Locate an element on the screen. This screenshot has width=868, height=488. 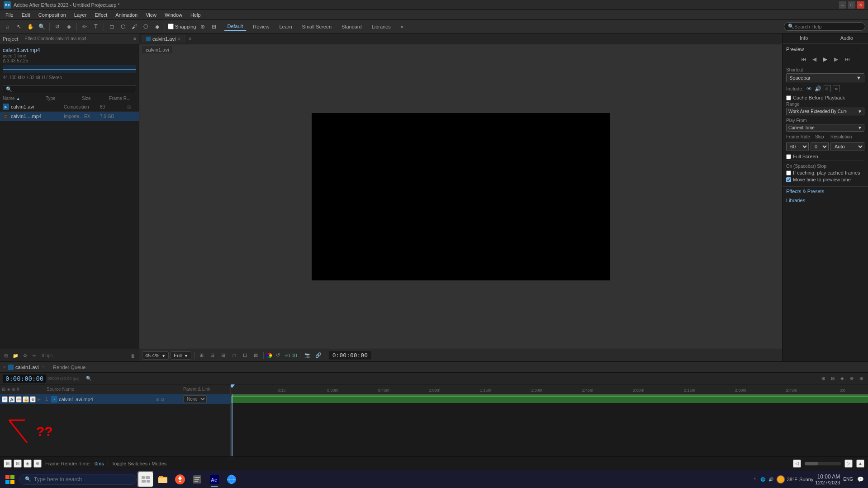
safe-zones-button: □ is located at coordinates (234, 355).